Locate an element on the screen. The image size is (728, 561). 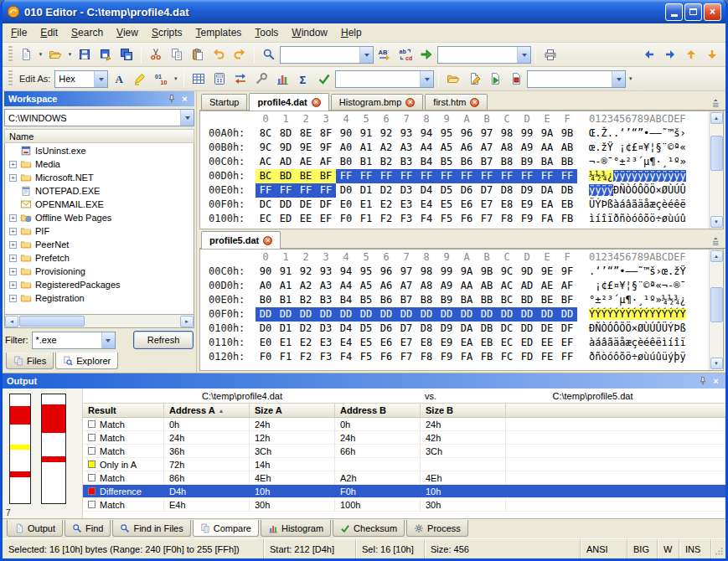
ascii-char: Û is located at coordinates (684, 190).